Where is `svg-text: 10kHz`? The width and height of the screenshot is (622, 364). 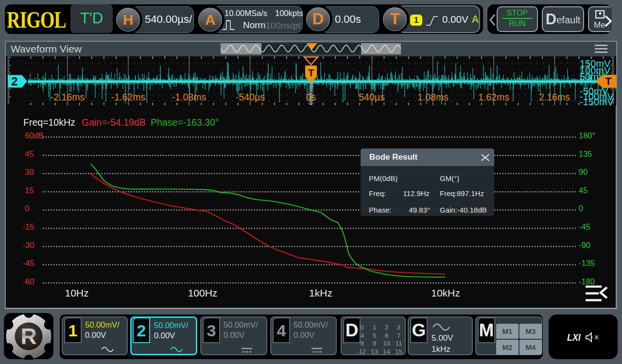 svg-text: 10kHz is located at coordinates (446, 293).